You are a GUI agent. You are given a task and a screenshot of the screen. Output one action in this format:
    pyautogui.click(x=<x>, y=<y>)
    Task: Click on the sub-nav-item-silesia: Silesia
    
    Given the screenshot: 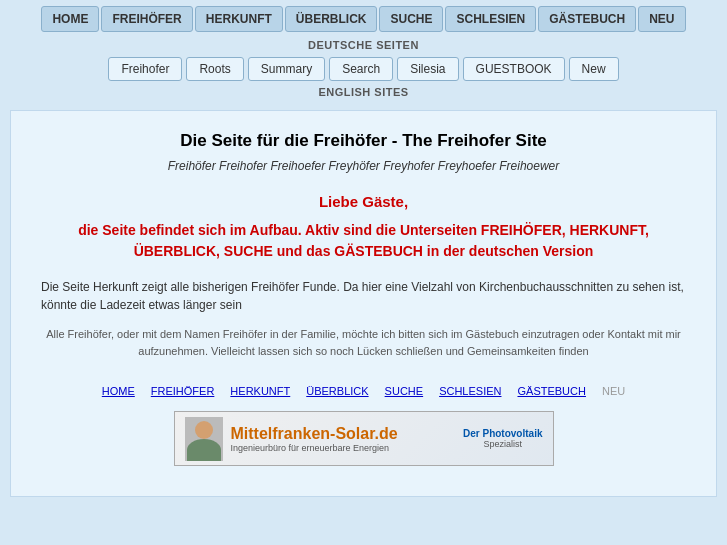 What is the action you would take?
    pyautogui.click(x=428, y=69)
    